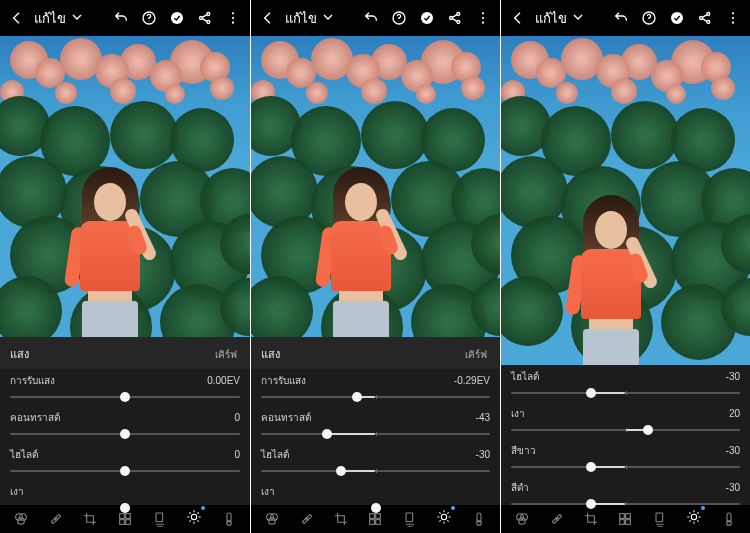  I want to click on photo-subject-person, so click(361, 252).